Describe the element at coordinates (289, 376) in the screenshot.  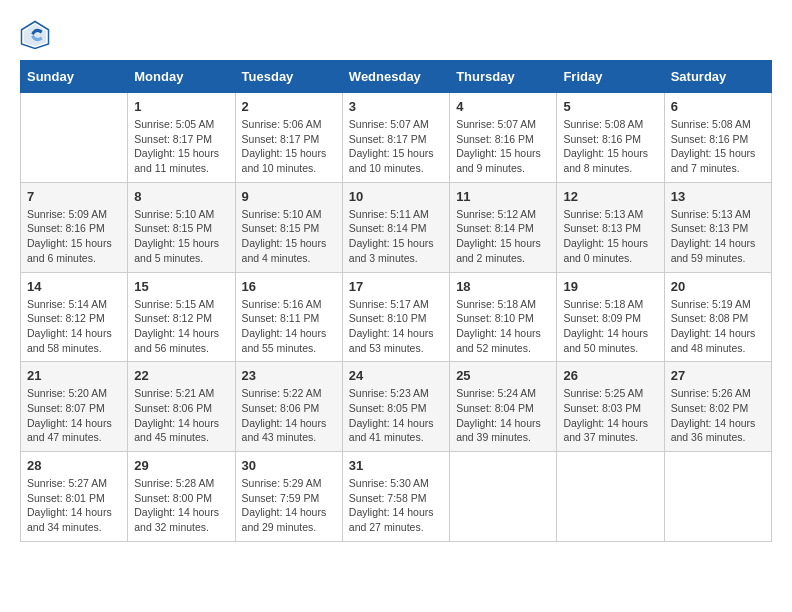
I see `day-number: 23` at that location.